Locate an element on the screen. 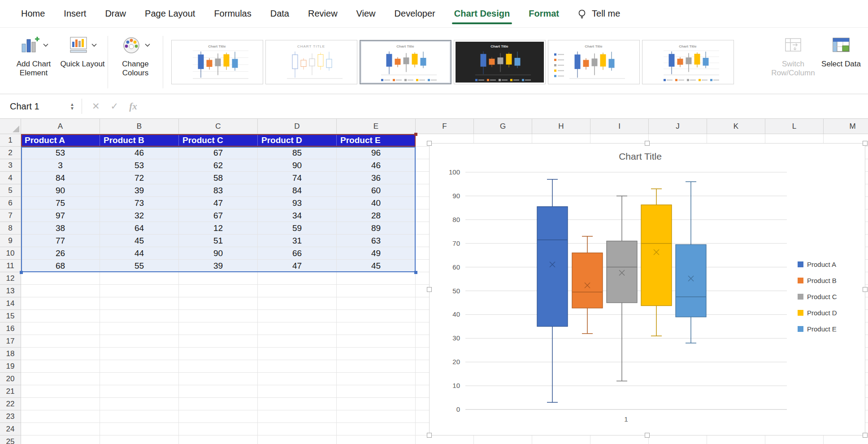  grid-cell-C10: 90 is located at coordinates (218, 253).